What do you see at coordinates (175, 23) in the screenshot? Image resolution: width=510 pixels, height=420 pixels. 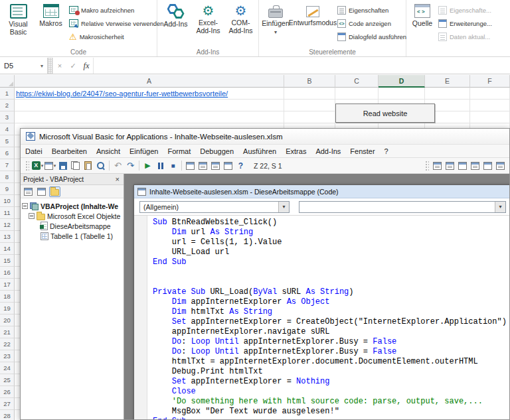 I see `add-ins-button: Add-Ins` at bounding box center [175, 23].